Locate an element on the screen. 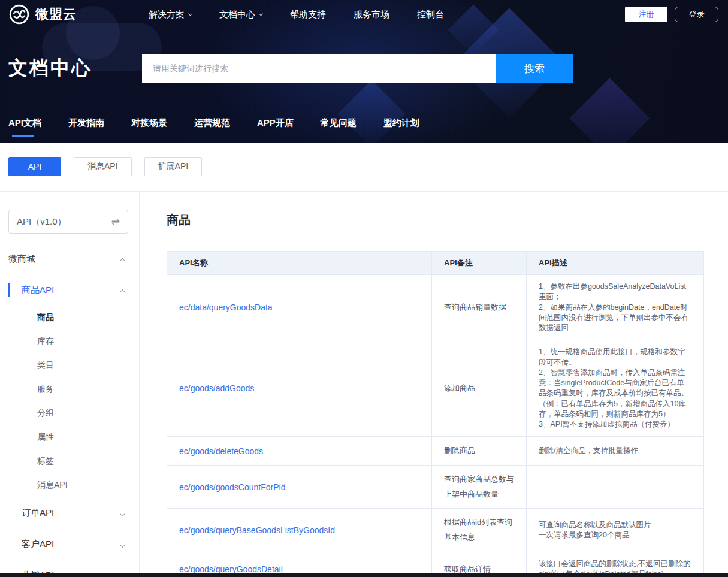  api-link: ec/goods/queryGoodsDetail is located at coordinates (231, 569).